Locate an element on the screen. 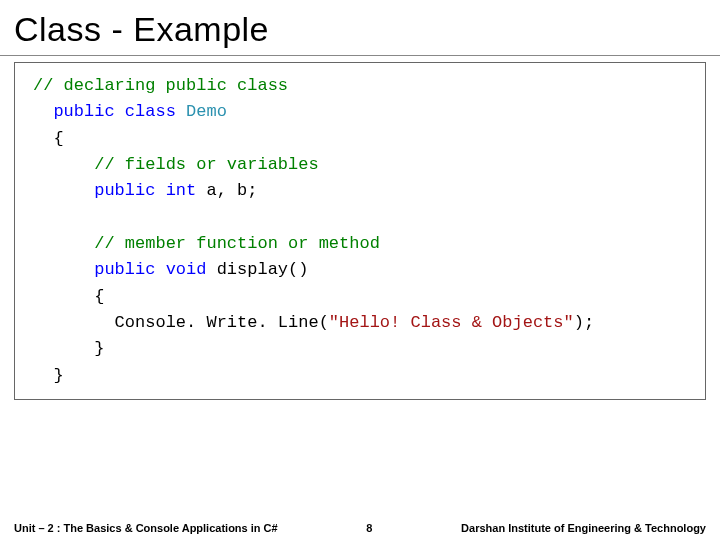  code-keyword: void is located at coordinates (186, 270).